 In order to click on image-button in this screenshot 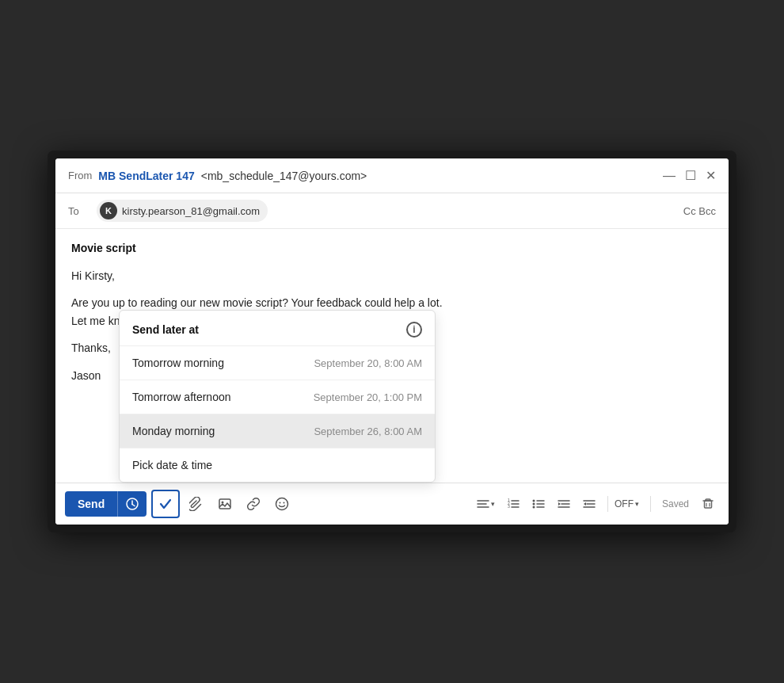, I will do `click(225, 504)`.